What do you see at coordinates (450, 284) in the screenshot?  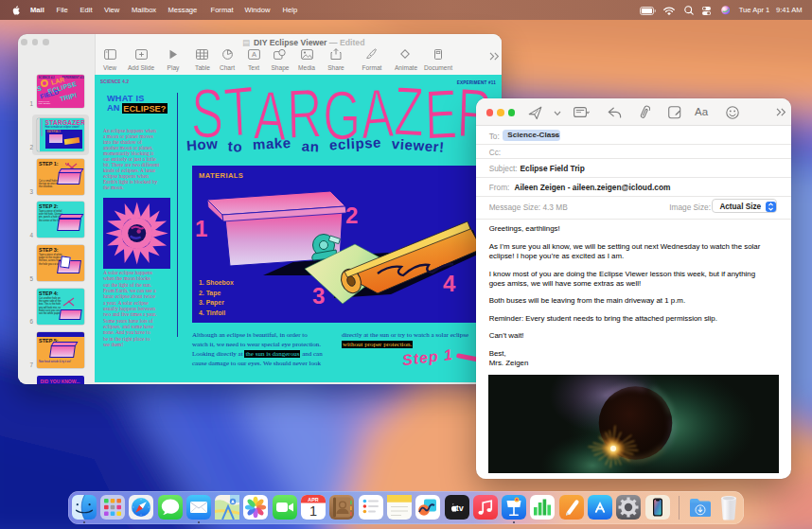 I see `svg-text: 4` at bounding box center [450, 284].